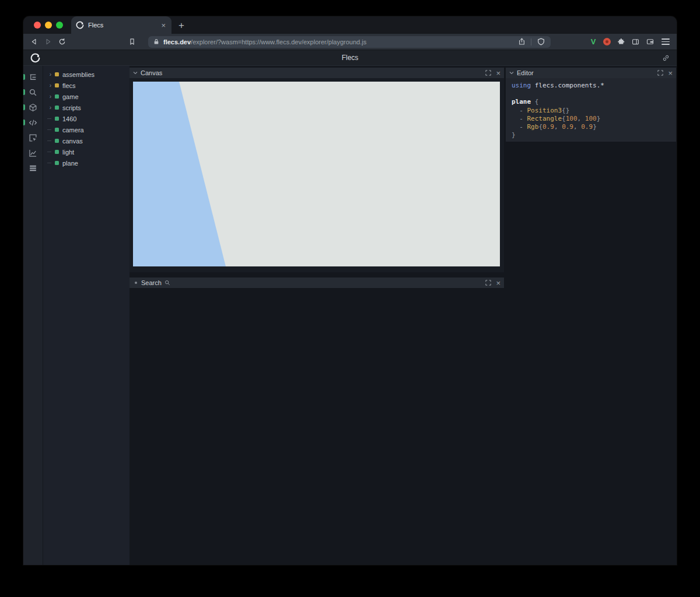 This screenshot has height=597, width=700. What do you see at coordinates (350, 58) in the screenshot?
I see `app-header: Flecs` at bounding box center [350, 58].